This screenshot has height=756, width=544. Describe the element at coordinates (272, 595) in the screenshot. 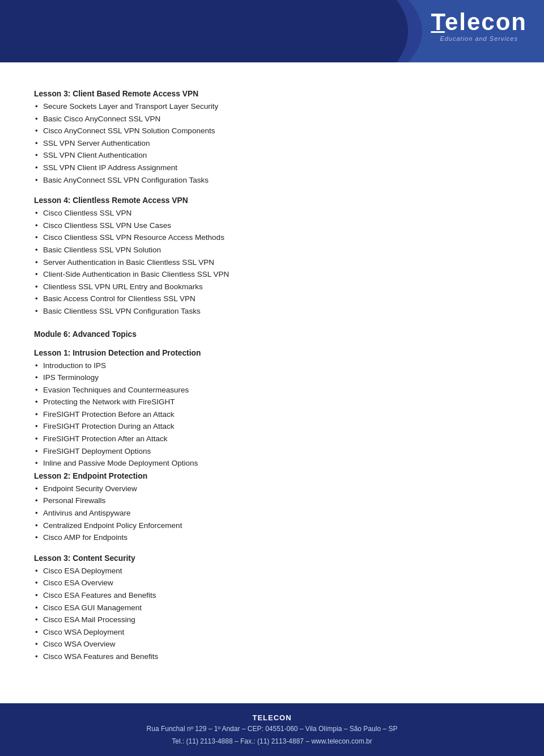

I see `list-item: Cisco ESA Features and Benefits` at that location.